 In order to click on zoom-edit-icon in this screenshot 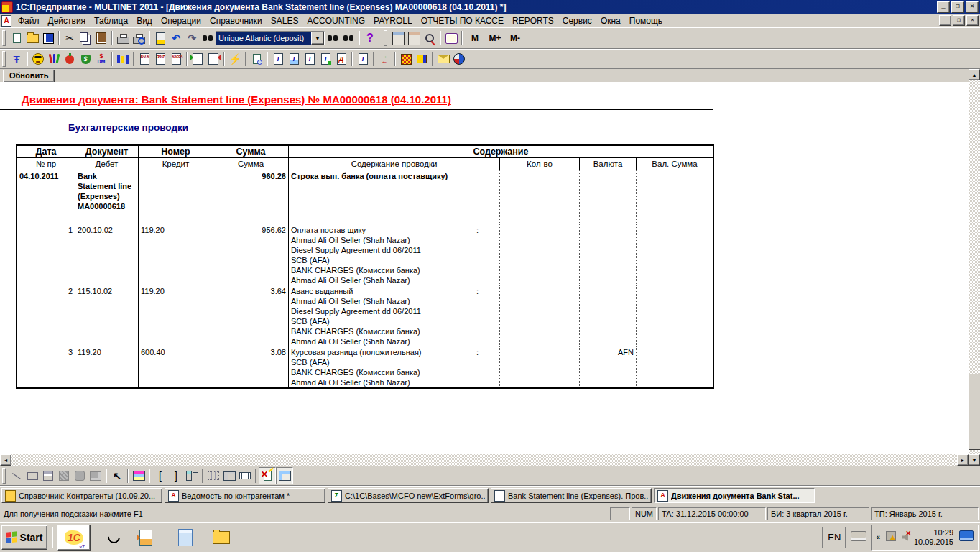, I will do `click(430, 38)`.